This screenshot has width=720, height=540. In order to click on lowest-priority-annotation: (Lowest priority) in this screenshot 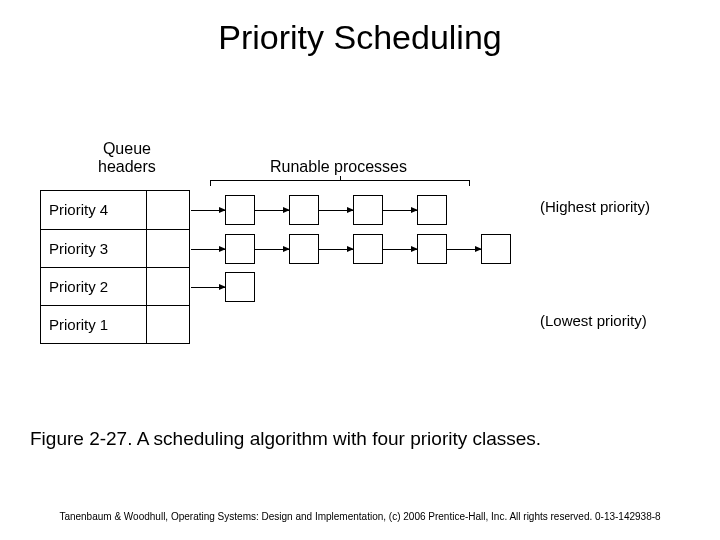, I will do `click(594, 320)`.